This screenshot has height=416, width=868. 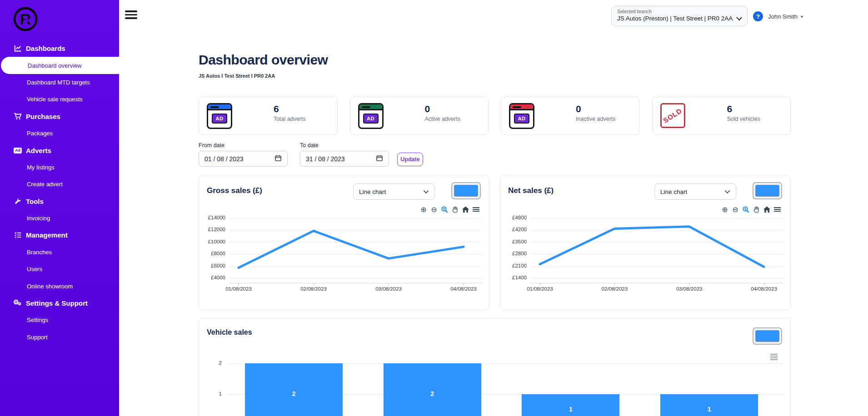 What do you see at coordinates (758, 16) in the screenshot?
I see `help-icon: ?` at bounding box center [758, 16].